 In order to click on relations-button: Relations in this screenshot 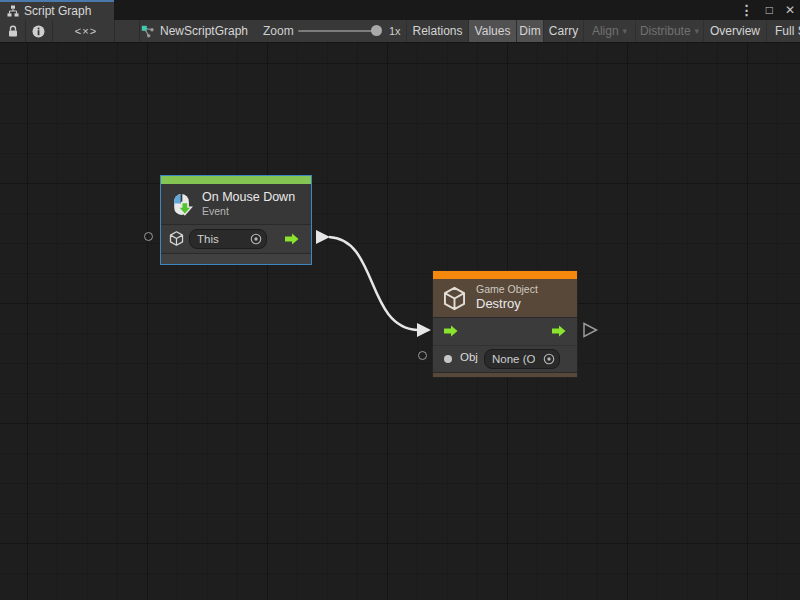, I will do `click(437, 31)`.